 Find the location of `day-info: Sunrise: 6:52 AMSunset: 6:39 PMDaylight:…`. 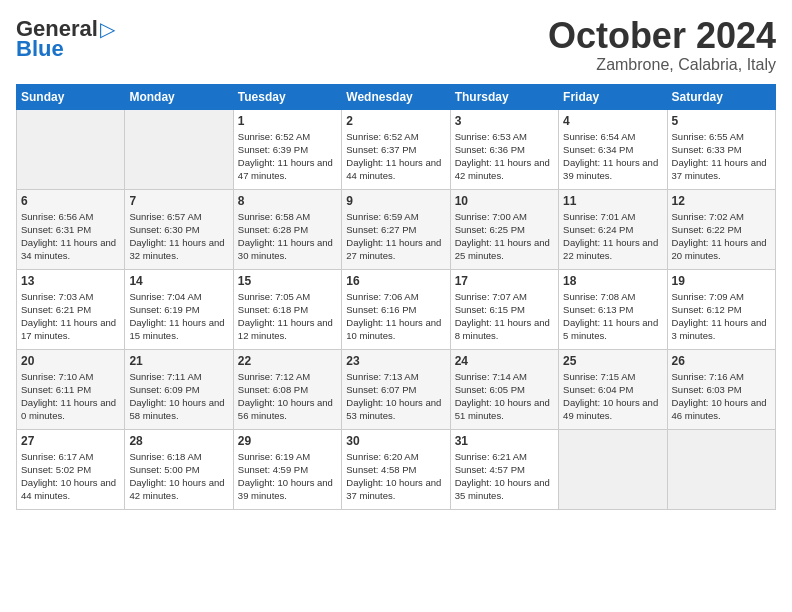

day-info: Sunrise: 6:52 AMSunset: 6:39 PMDaylight:… is located at coordinates (288, 156).